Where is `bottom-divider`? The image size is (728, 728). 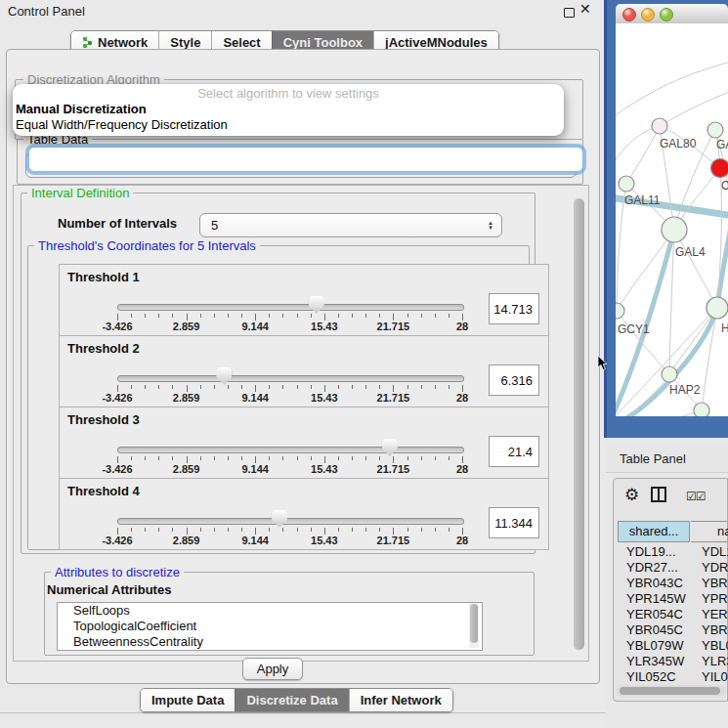 bottom-divider is located at coordinates (303, 713).